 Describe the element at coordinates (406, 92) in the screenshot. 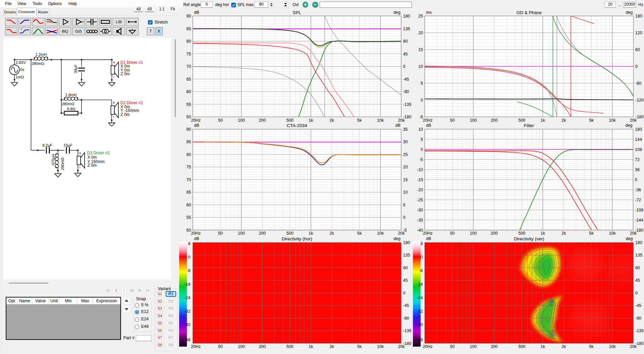

I see `svg-text: -90` at that location.